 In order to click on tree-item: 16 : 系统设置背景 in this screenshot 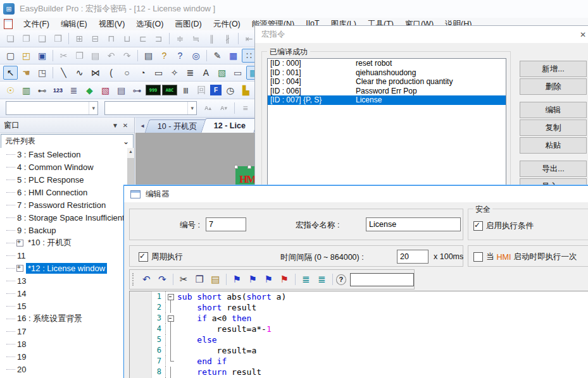, I will do `click(63, 319)`.